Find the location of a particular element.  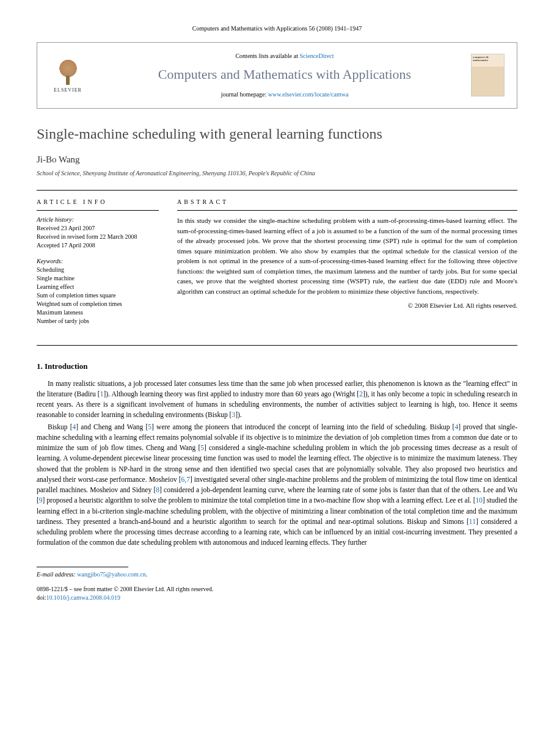

keyword-item: Single machine is located at coordinates (98, 278).